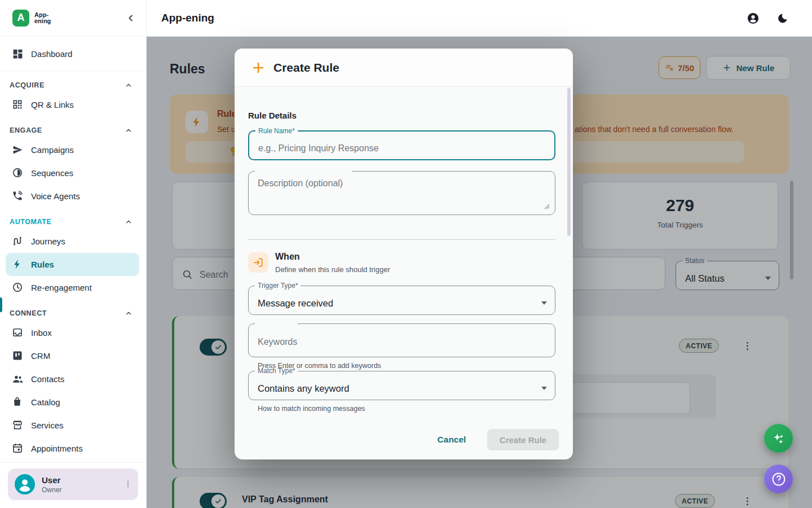 The height and width of the screenshot is (508, 812). I want to click on campaigns-icon, so click(18, 150).